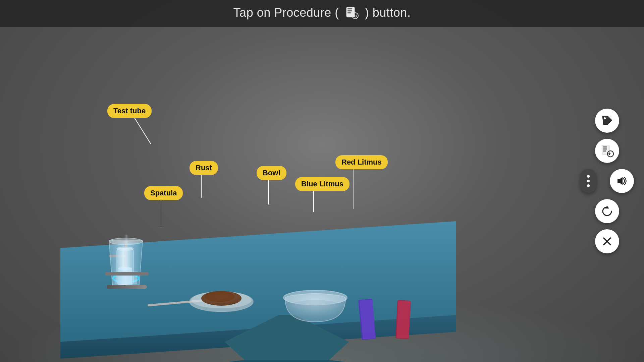 This screenshot has height=362, width=644. What do you see at coordinates (352, 13) in the screenshot?
I see `procedure-icon-inline: ⚙` at bounding box center [352, 13].